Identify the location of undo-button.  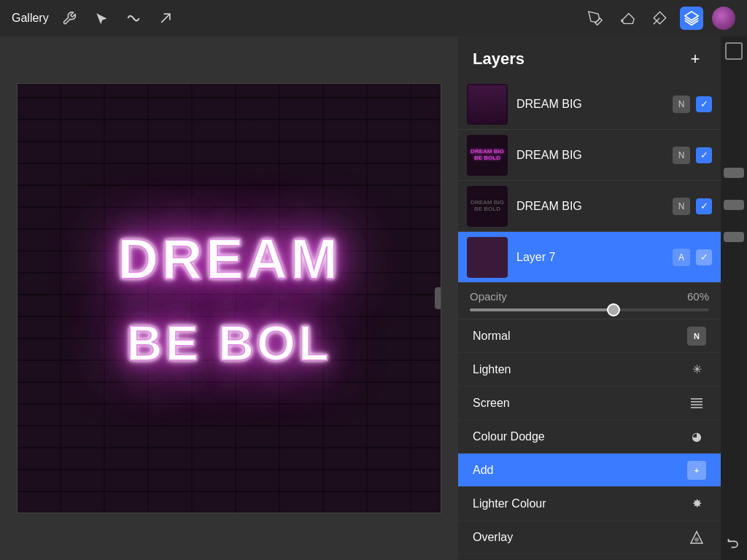
(734, 542).